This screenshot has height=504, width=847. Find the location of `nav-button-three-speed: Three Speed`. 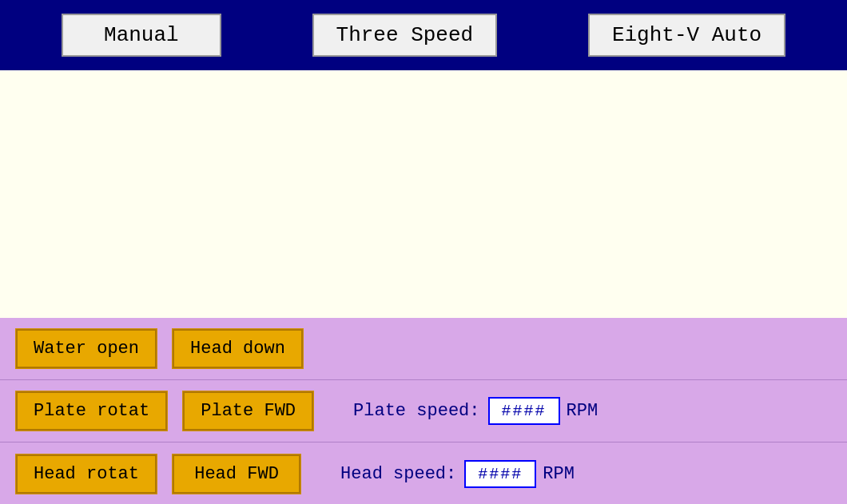

nav-button-three-speed: Three Speed is located at coordinates (405, 35).